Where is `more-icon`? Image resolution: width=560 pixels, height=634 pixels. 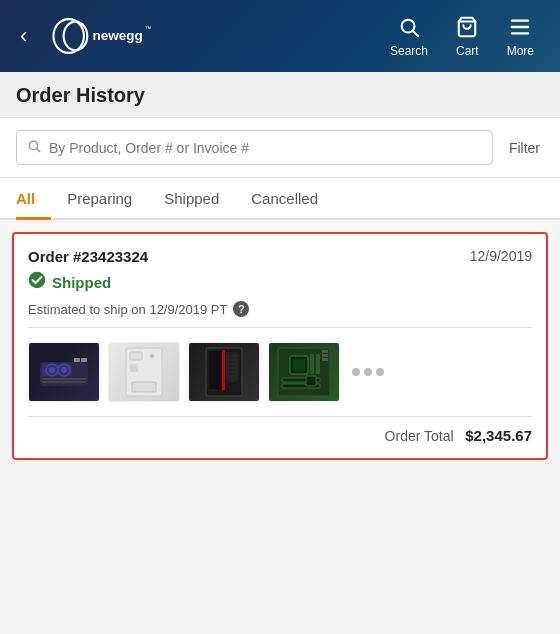
more-icon is located at coordinates (520, 28).